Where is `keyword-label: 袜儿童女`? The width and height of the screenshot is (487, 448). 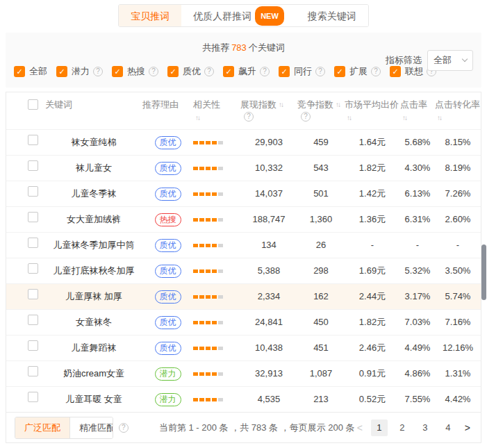 keyword-label: 袜儿童女 is located at coordinates (94, 168).